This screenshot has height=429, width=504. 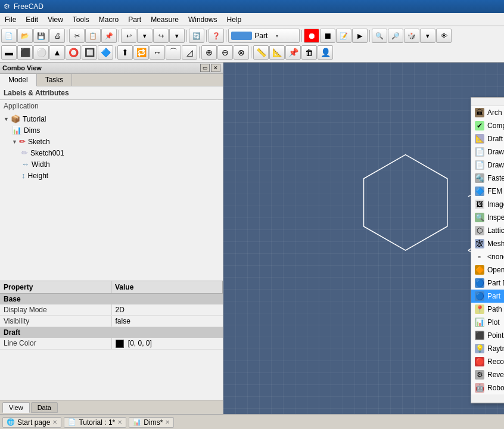 What do you see at coordinates (168, 321) in the screenshot?
I see `prop-visibility-value: false` at bounding box center [168, 321].